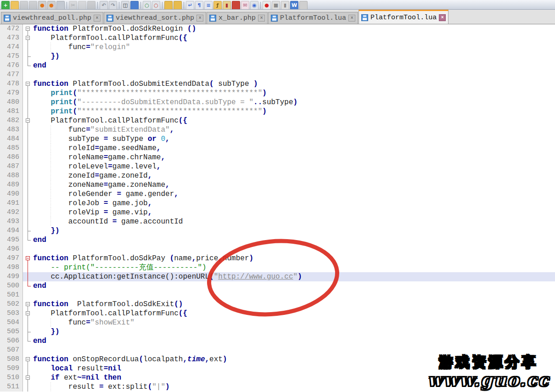  I want to click on window-split-icon: ◫, so click(125, 6).